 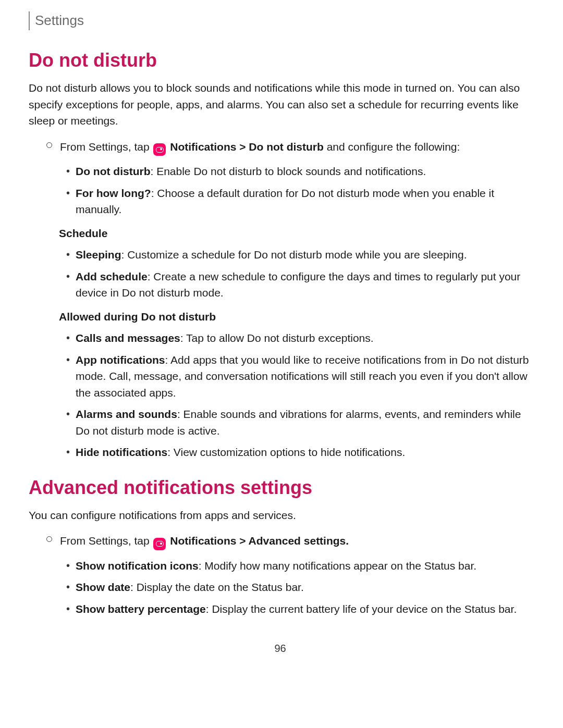 I want to click on list-item: Calls and messages: Tap to allow Do not …, so click(x=280, y=338).